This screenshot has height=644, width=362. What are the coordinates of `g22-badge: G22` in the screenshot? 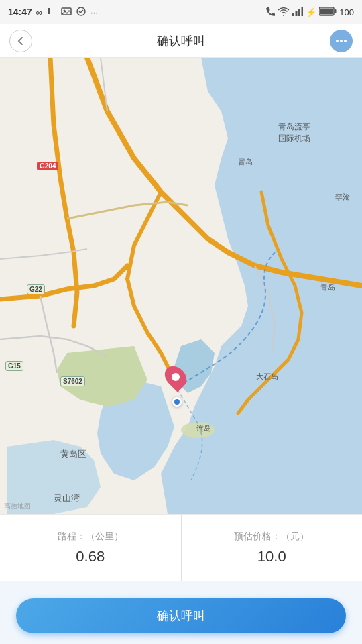 It's located at (36, 290).